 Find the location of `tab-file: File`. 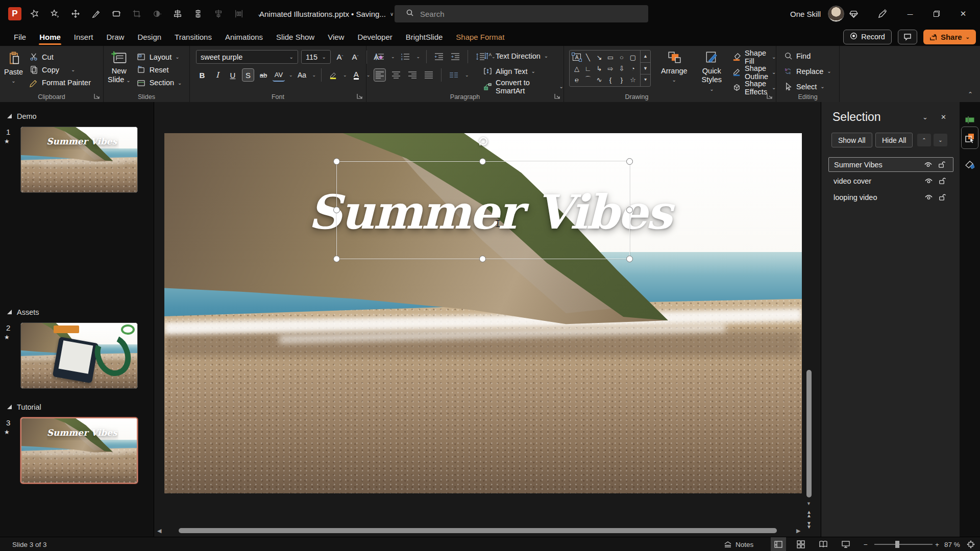

tab-file: File is located at coordinates (20, 37).